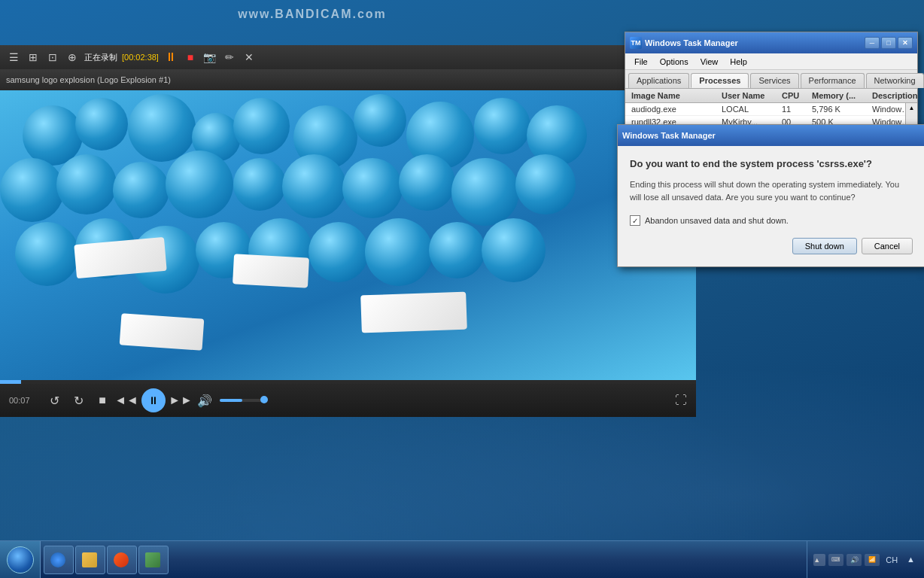 The height and width of the screenshot is (578, 924). I want to click on recording-label: 正在录制, so click(101, 57).